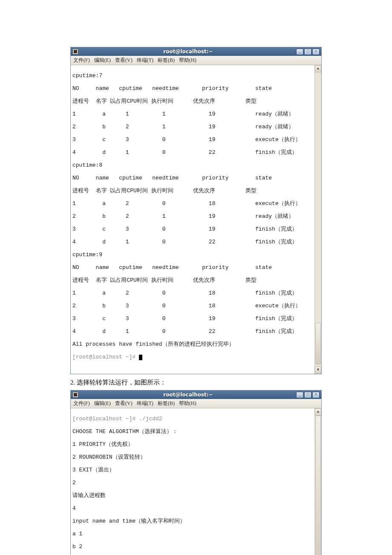 The height and width of the screenshot is (555, 392). I want to click on terminal-line: cputime:7, so click(193, 76).